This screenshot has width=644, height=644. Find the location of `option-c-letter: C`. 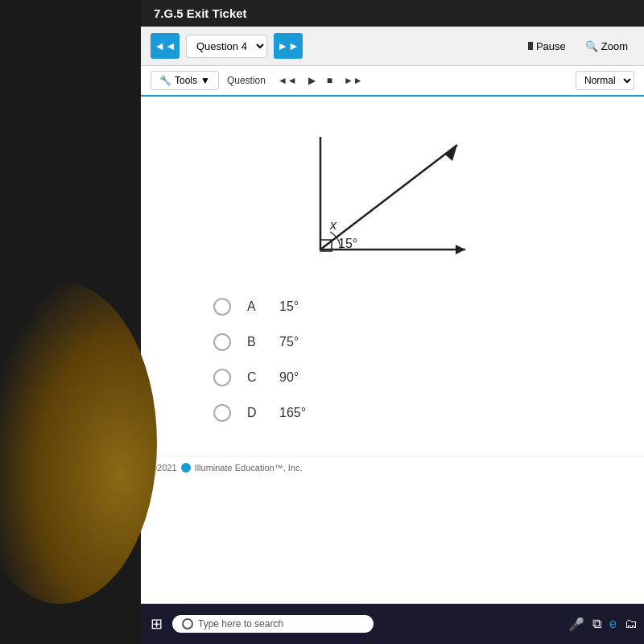

option-c-letter: C is located at coordinates (255, 378).